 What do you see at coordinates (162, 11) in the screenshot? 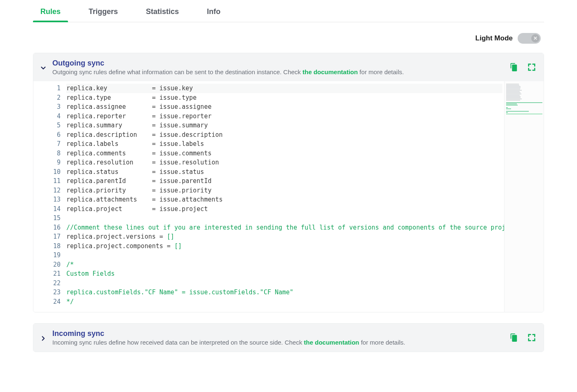
I see `tab-statistics: Statistics` at bounding box center [162, 11].